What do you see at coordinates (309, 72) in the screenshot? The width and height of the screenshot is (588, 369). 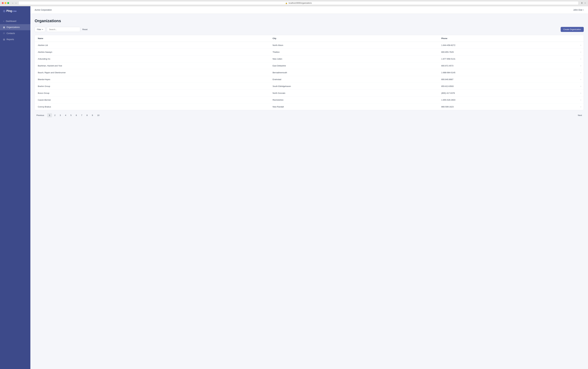 I see `table-row: Bauch, Rippin and Oberbrunner Bernadinem…` at bounding box center [309, 72].